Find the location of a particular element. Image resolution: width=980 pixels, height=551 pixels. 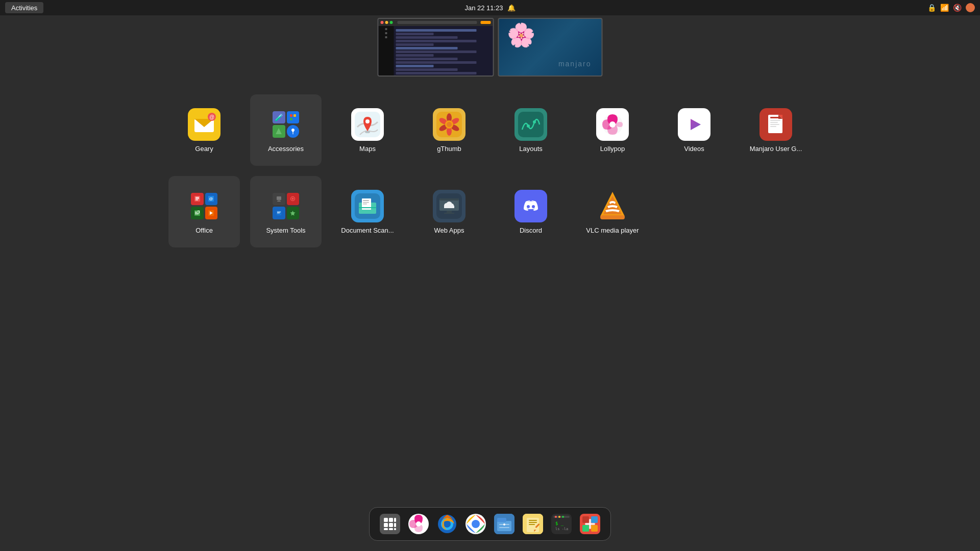

app-item-accessories: 🧪 is located at coordinates (286, 130).